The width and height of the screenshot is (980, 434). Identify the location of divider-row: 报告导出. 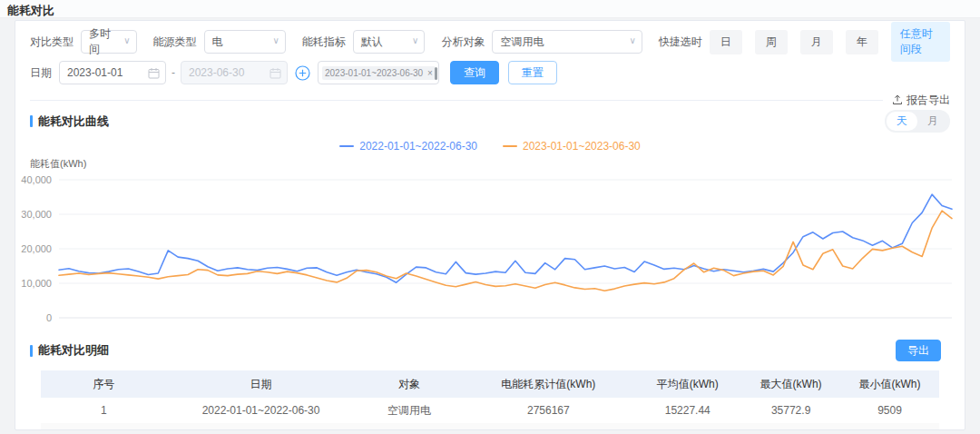
(490, 100).